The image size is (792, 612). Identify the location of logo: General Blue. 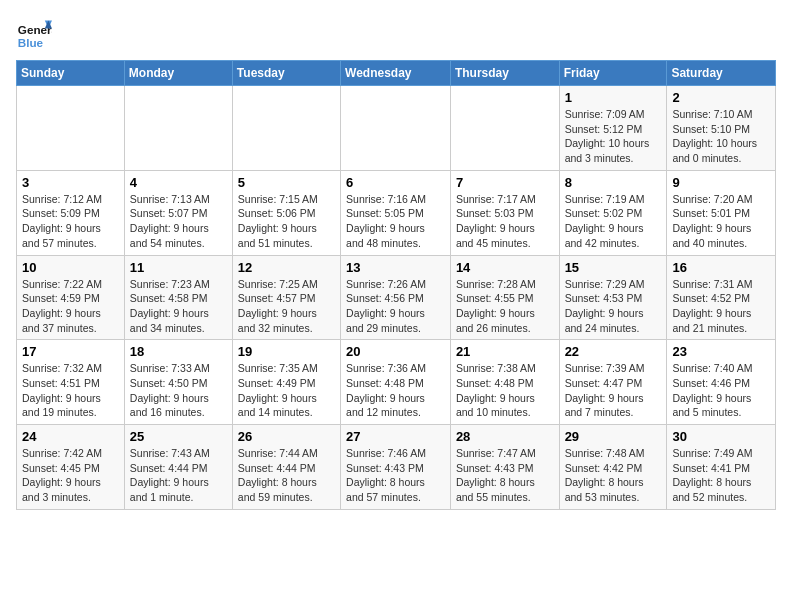
(34, 34).